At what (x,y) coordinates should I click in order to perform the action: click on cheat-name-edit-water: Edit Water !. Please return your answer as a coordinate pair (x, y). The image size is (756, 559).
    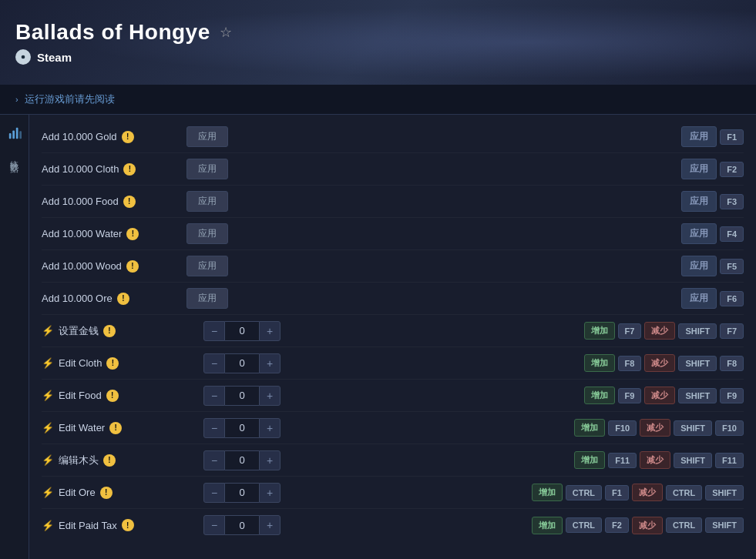
    Looking at the image, I should click on (128, 428).